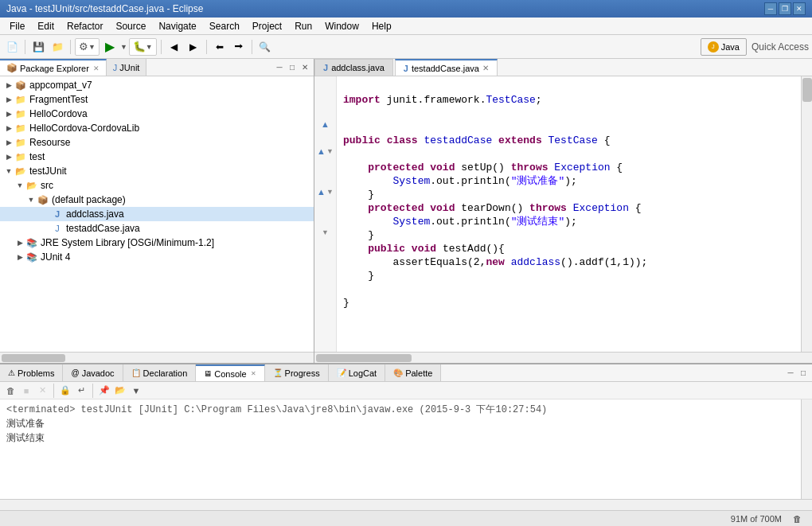 This screenshot has width=812, height=526. I want to click on tab-junit: J JUnit, so click(127, 67).